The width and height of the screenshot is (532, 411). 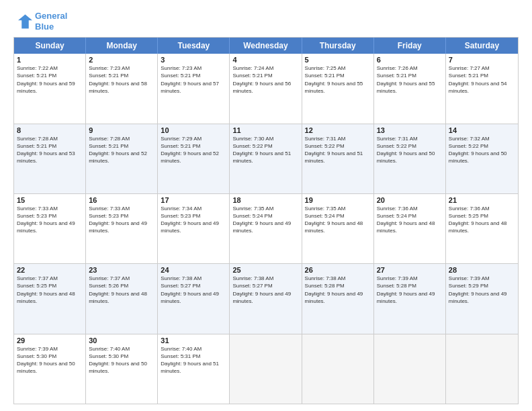 I want to click on day-number: 25, so click(x=265, y=270).